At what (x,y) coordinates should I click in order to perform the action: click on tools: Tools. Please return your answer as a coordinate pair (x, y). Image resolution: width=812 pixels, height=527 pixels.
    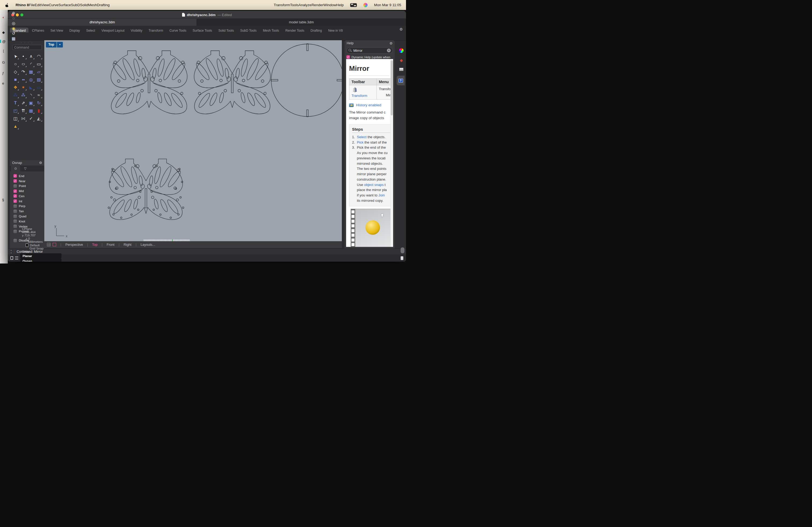
    Looking at the image, I should click on (294, 5).